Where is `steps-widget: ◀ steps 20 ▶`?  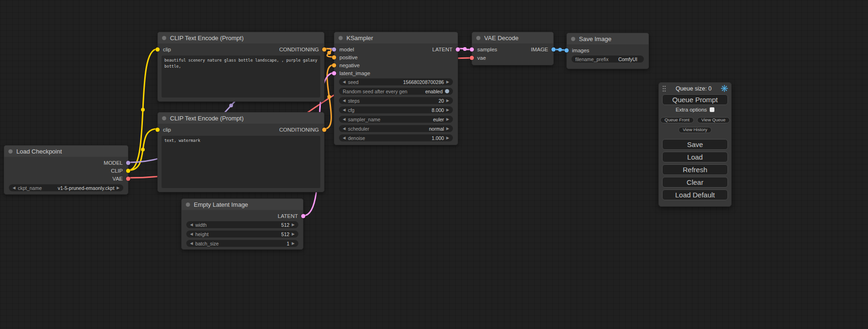
steps-widget: ◀ steps 20 ▶ is located at coordinates (396, 101).